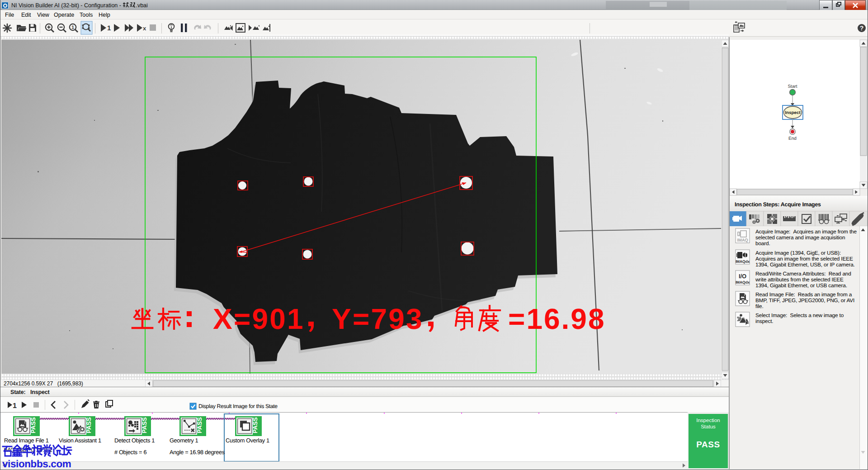 This screenshot has height=470, width=868. Describe the element at coordinates (793, 138) in the screenshot. I see `svg-text: End` at that location.